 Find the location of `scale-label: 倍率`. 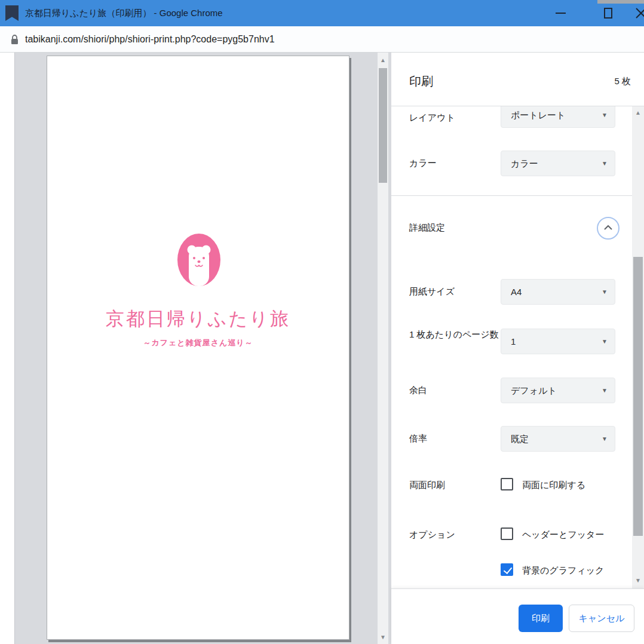

scale-label: 倍率 is located at coordinates (418, 438).